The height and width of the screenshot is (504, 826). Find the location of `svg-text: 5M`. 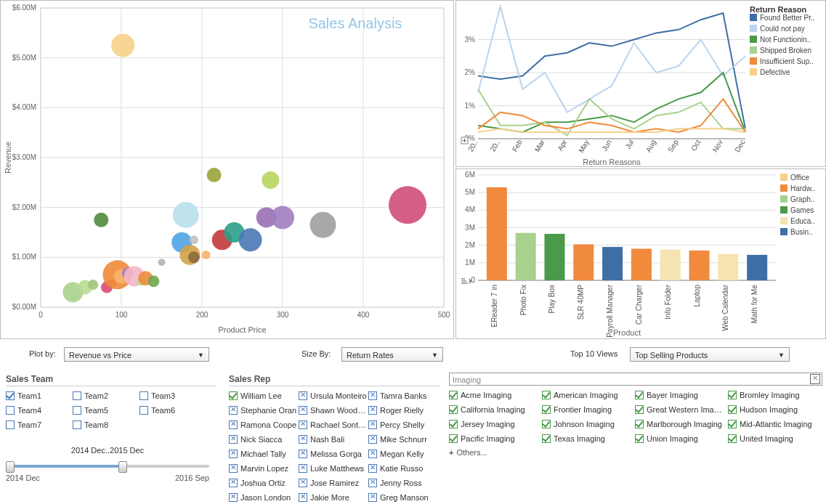

svg-text: 5M is located at coordinates (470, 192).